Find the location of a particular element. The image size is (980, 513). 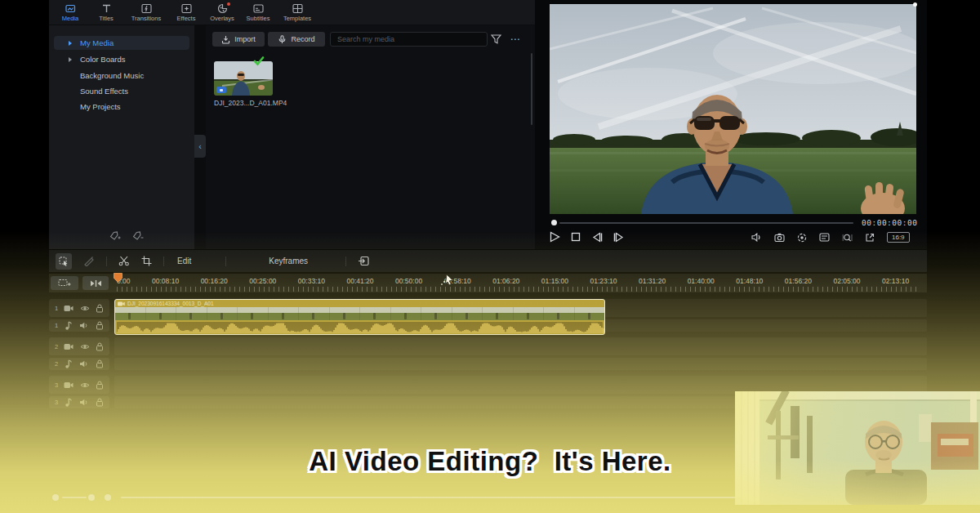

ruler-label: 00:50:00 is located at coordinates (408, 281).